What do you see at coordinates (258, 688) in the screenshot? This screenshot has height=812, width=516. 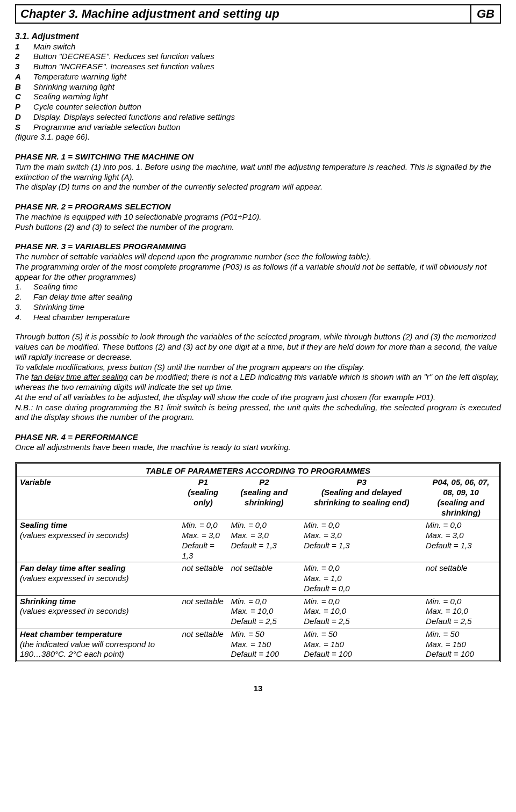 I see `page-number: 13` at bounding box center [258, 688].